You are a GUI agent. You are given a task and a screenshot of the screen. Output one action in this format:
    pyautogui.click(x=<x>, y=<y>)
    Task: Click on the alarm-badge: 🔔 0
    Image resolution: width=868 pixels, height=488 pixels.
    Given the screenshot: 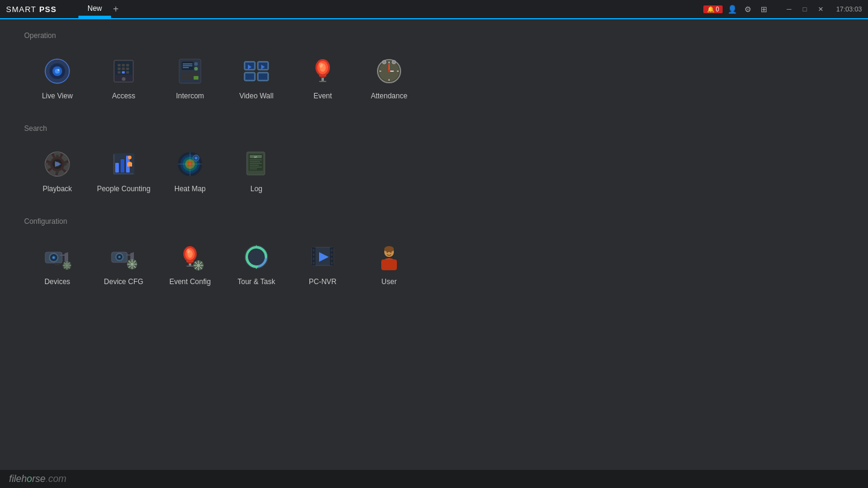 What is the action you would take?
    pyautogui.click(x=713, y=10)
    